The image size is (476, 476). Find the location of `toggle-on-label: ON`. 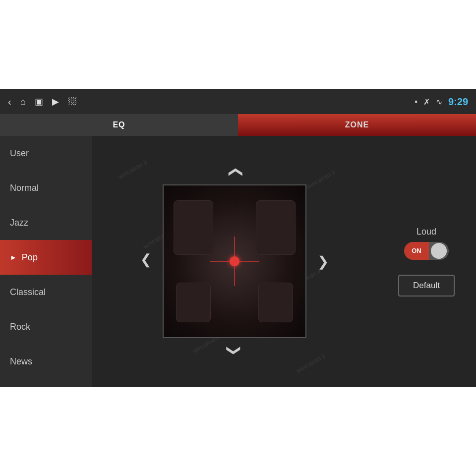

toggle-on-label: ON is located at coordinates (416, 251).